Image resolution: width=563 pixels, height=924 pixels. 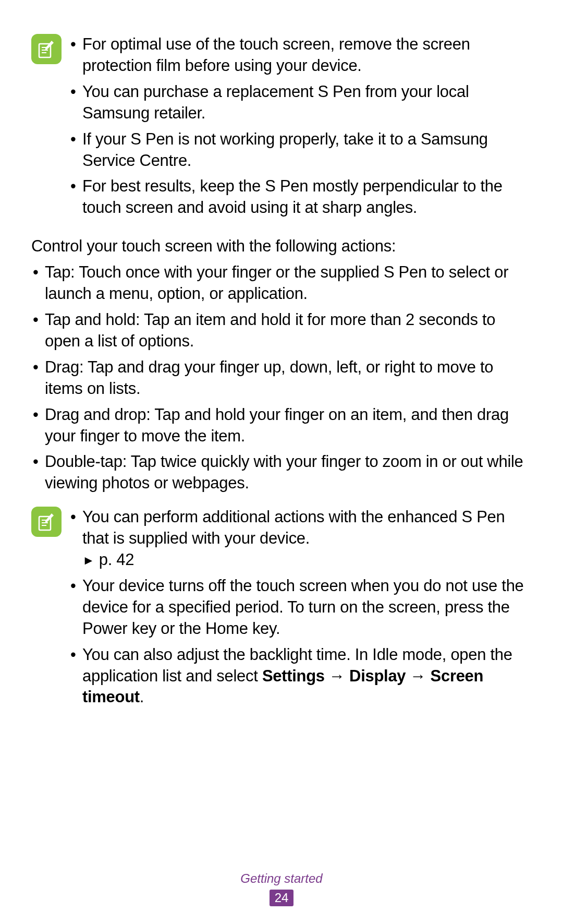 I want to click on nav-path-settings: Settings, so click(x=293, y=676).